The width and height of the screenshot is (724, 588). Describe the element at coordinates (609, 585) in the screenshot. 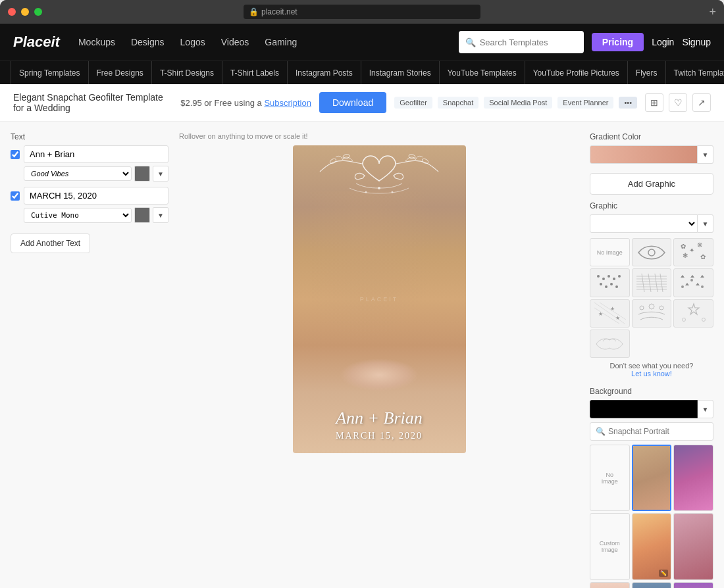

I see `bg-photo-5-img` at that location.